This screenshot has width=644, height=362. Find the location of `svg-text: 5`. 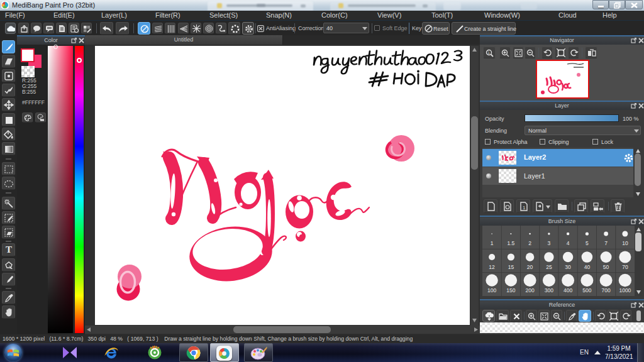

svg-text: 5 is located at coordinates (587, 243).